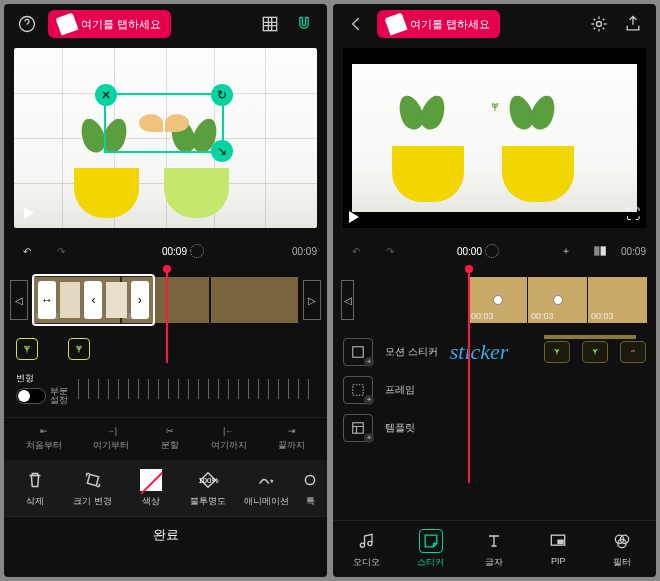  What do you see at coordinates (42, 378) in the screenshot?
I see `transform-label: 변형` at bounding box center [42, 378].